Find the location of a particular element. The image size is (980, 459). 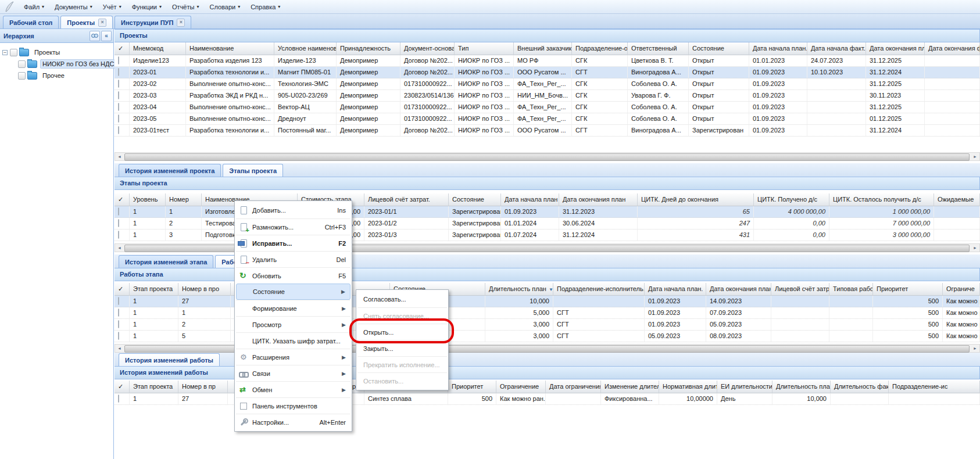

table-row: 2023-01Разработка технологии и...Магнит … is located at coordinates (548, 73).